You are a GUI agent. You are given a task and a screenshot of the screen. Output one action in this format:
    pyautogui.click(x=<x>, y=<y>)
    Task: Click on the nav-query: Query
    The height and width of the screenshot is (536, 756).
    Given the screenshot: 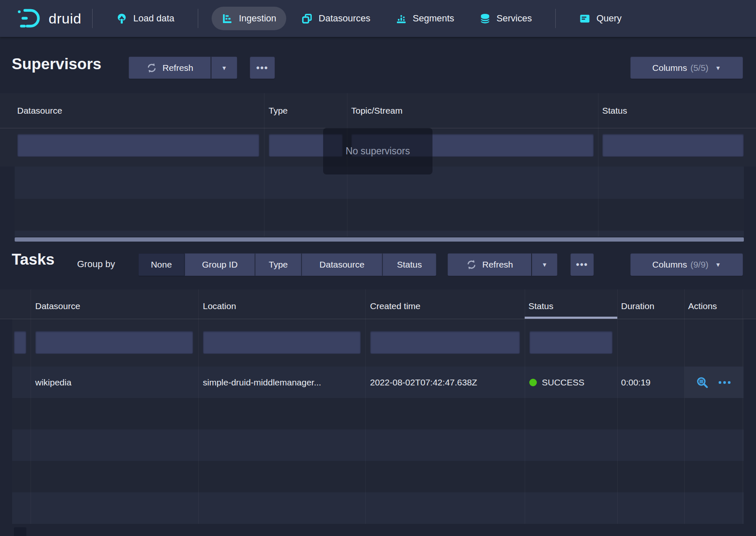 What is the action you would take?
    pyautogui.click(x=600, y=18)
    